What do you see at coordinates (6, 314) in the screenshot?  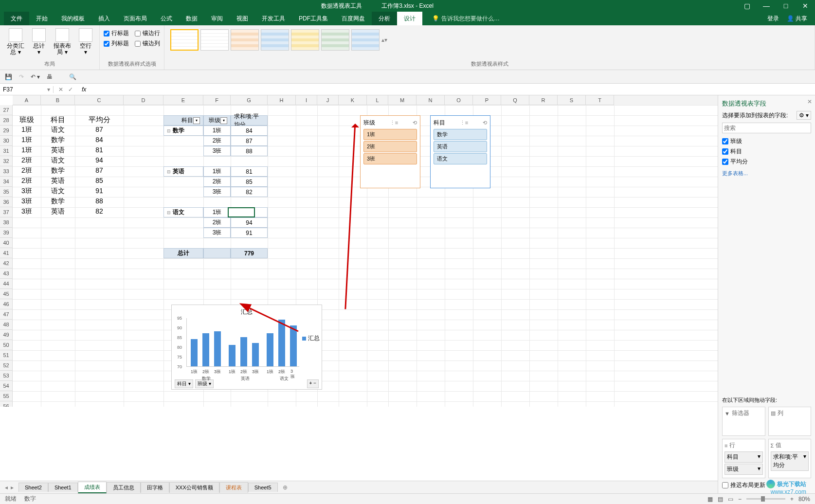 I see `row-header: 47` at bounding box center [6, 314].